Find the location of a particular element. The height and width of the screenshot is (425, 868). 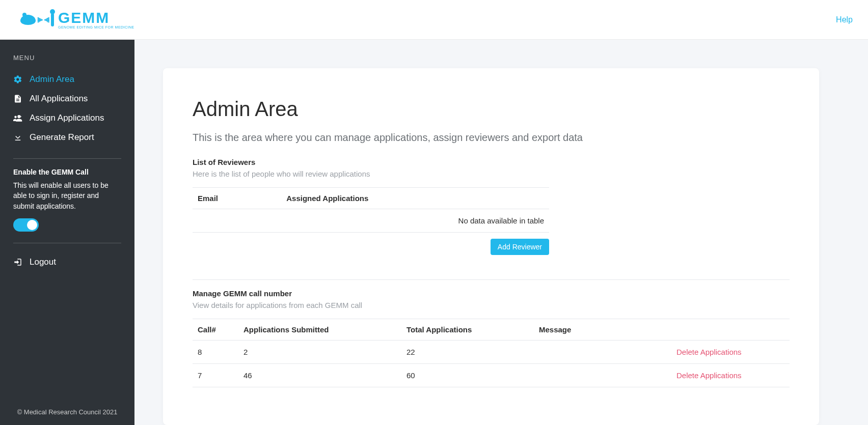

no-data-message: No data available in table is located at coordinates (371, 221).